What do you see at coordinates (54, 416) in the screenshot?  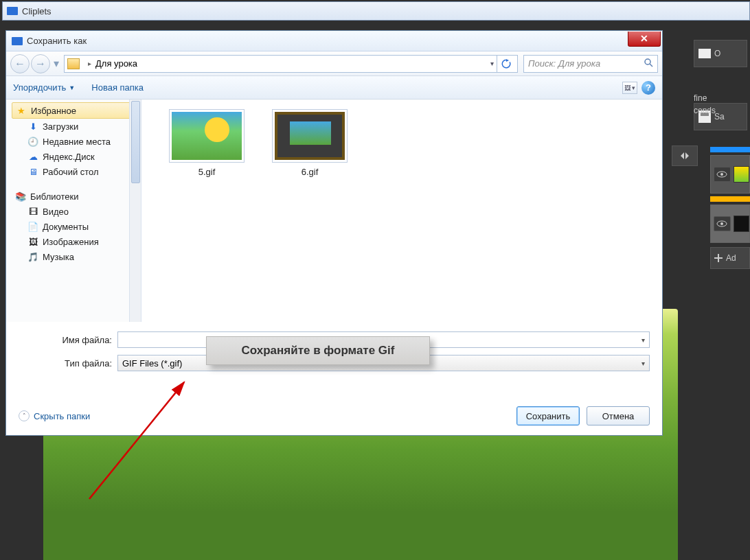 I see `hide-folders-link: ˄ Скрыть папки` at bounding box center [54, 416].